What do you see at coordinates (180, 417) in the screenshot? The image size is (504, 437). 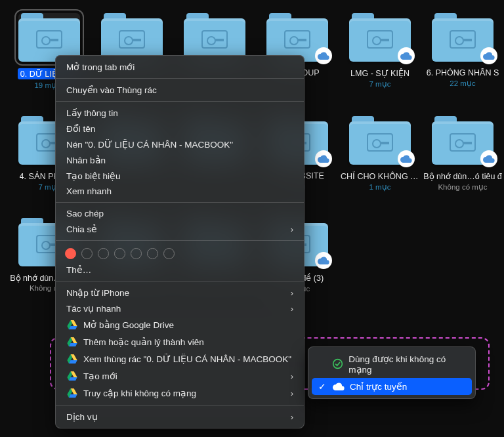 I see `menu-services: Dịch vụ›` at bounding box center [180, 417].